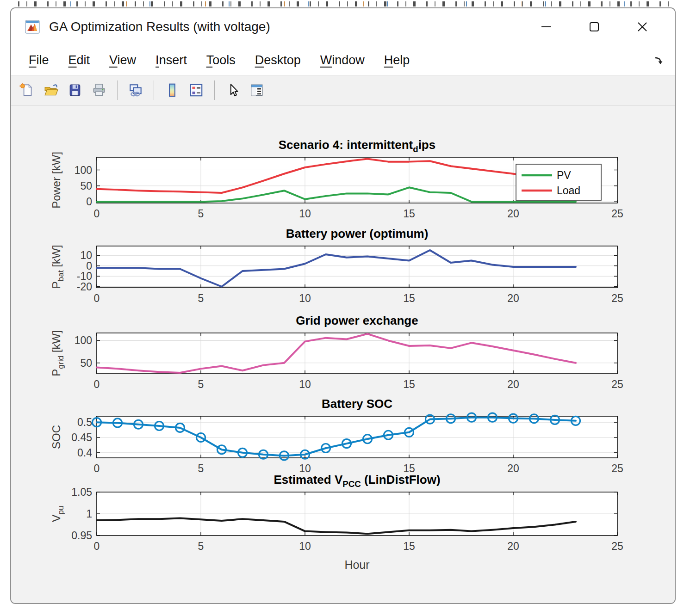  Describe the element at coordinates (136, 90) in the screenshot. I see `link-plot-button` at that location.